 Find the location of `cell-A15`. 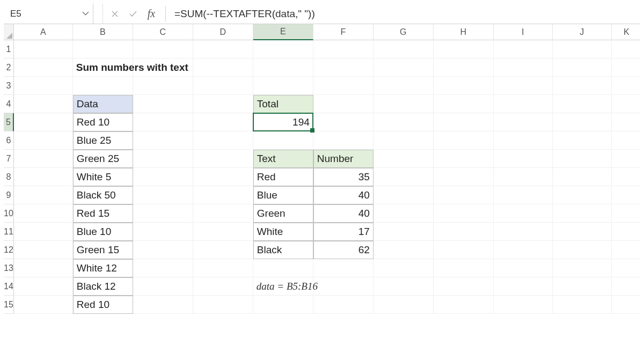

cell-A15 is located at coordinates (43, 305).